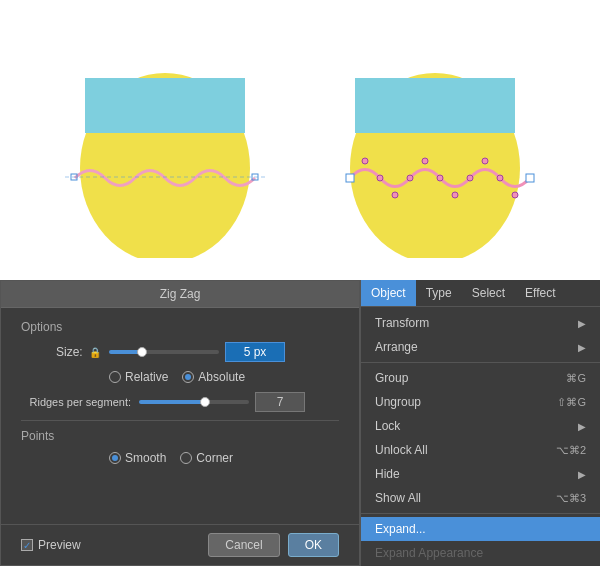 The height and width of the screenshot is (566, 600). I want to click on corner-radio-circle, so click(186, 458).